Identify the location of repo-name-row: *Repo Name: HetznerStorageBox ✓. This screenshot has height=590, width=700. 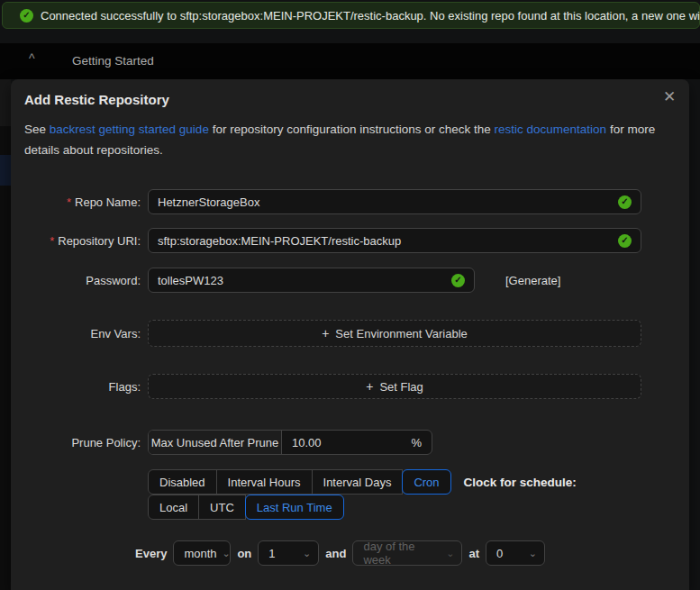
(350, 202).